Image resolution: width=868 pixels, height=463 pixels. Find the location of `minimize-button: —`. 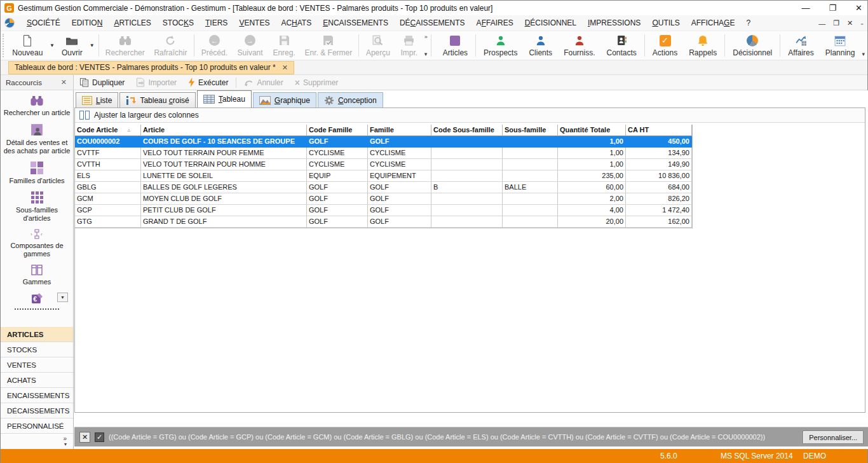

minimize-button: — is located at coordinates (806, 8).